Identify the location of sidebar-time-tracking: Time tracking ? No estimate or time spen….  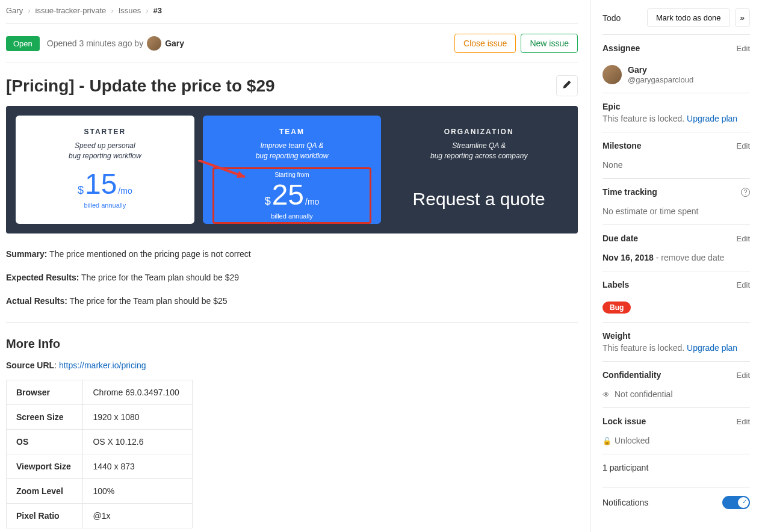
(677, 201).